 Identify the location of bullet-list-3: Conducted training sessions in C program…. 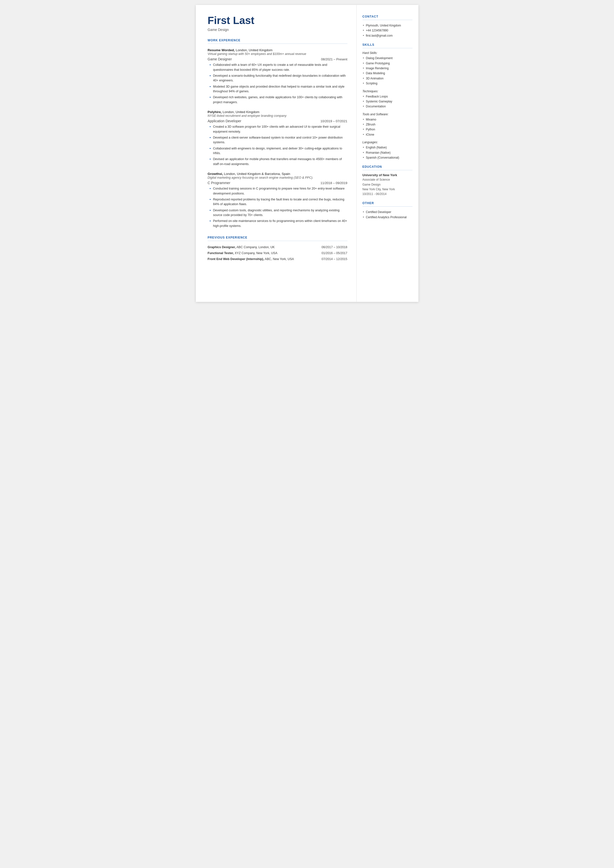
(278, 207).